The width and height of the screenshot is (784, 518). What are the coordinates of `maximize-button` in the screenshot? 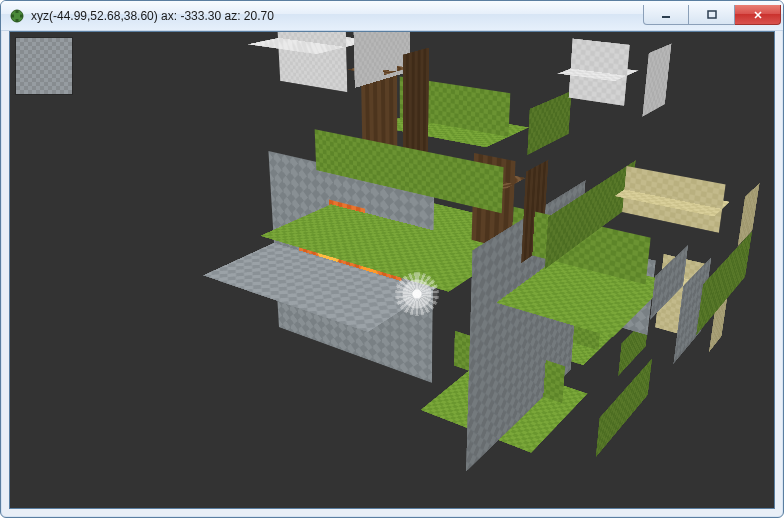 It's located at (712, 15).